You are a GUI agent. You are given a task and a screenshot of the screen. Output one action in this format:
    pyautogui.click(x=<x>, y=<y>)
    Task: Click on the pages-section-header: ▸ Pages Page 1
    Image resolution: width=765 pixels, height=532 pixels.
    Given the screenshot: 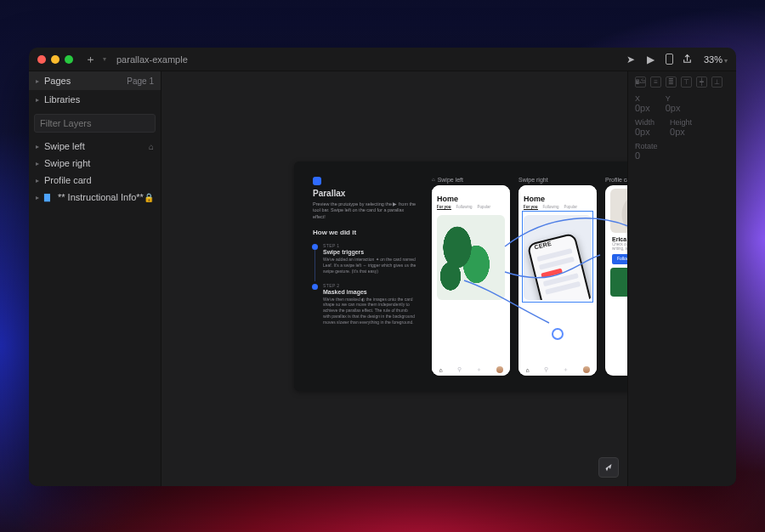 What is the action you would take?
    pyautogui.click(x=95, y=81)
    